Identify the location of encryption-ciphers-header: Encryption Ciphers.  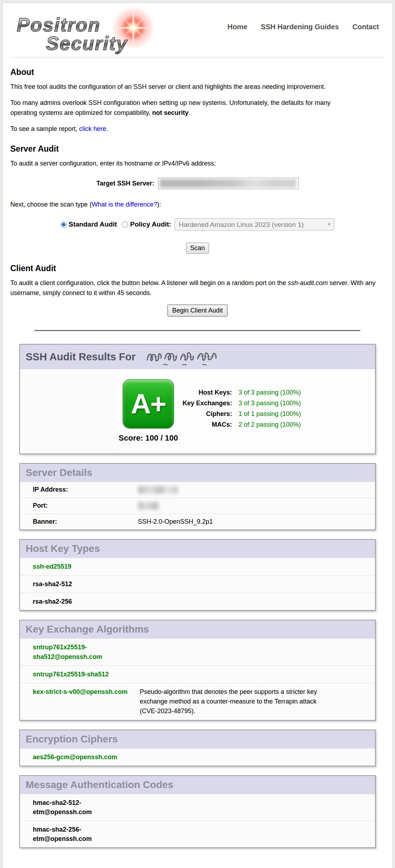
(198, 739).